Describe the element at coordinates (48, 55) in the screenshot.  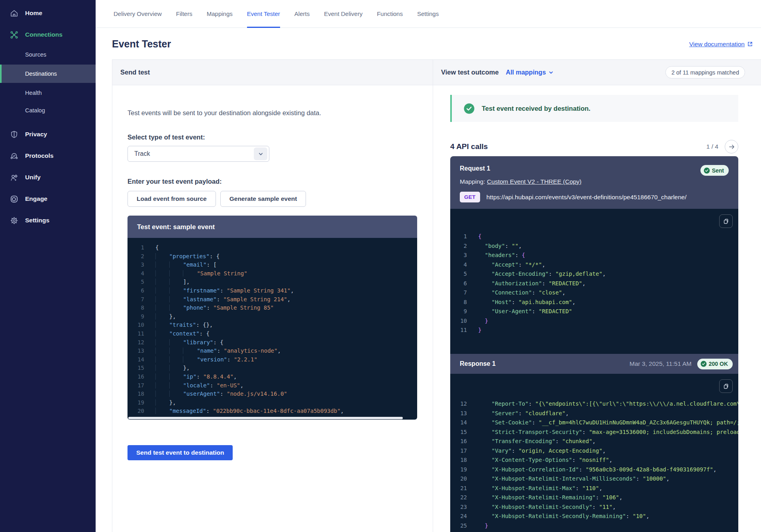
I see `sidebar-item-sources: Sources` at that location.